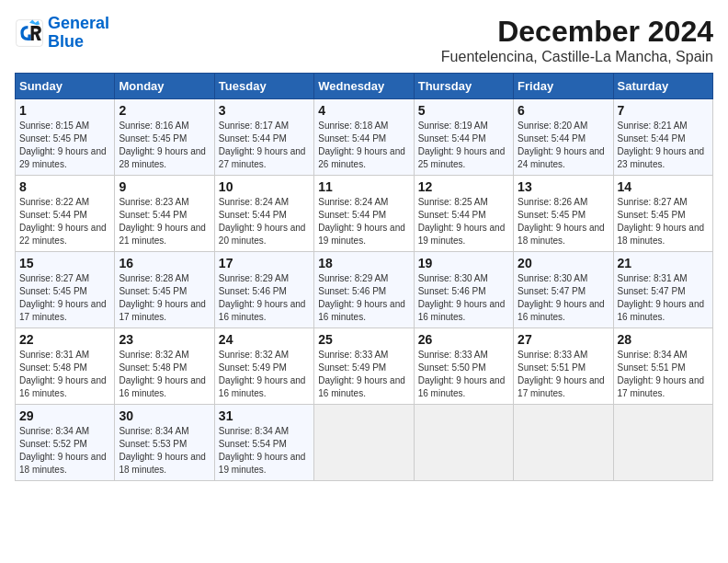 This screenshot has height=563, width=728. I want to click on day-info: Sunrise: 8:25 AM Sunset: 5:44 PM Dayligh…, so click(463, 222).